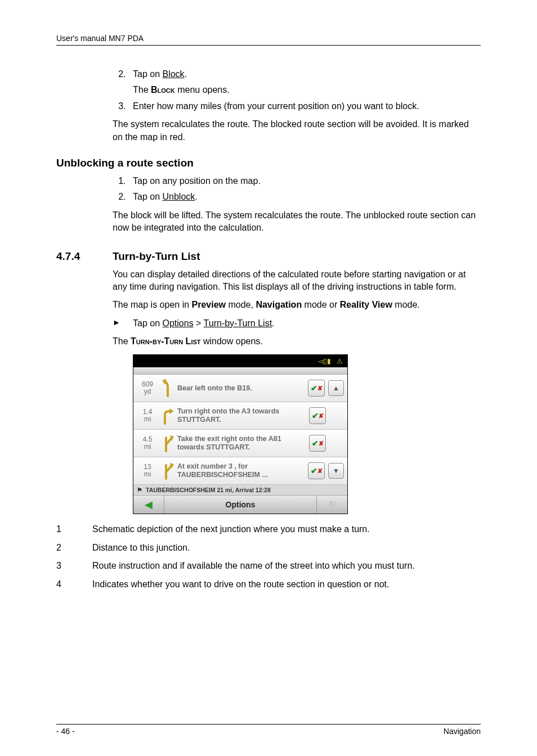 The image size is (537, 756). I want to click on turn-right-icon, so click(168, 416).